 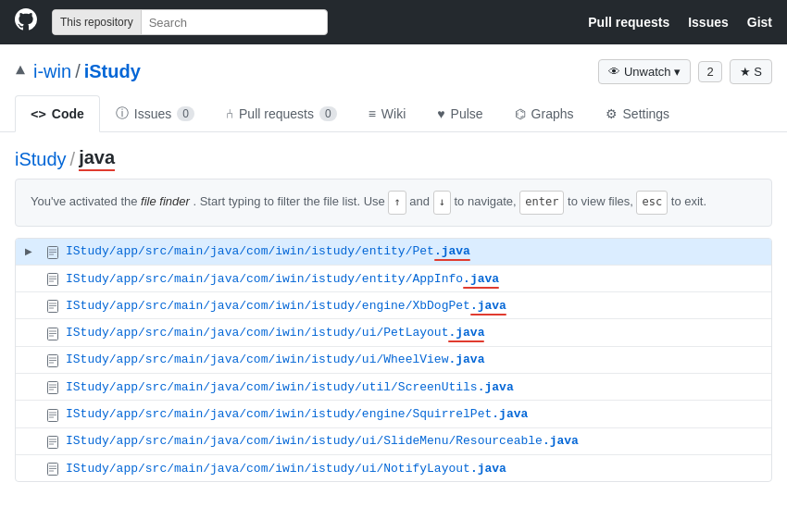 What do you see at coordinates (441, 114) in the screenshot?
I see `pulse-icon: ♥` at bounding box center [441, 114].